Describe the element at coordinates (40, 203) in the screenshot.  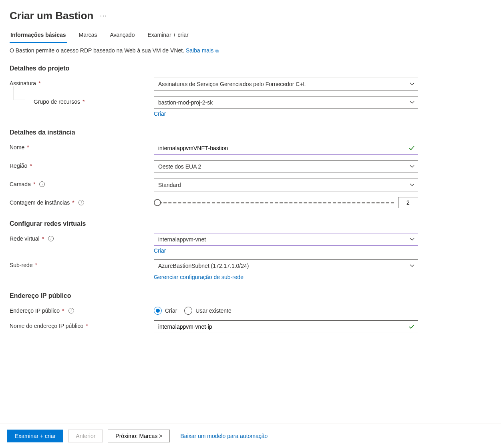
I see `instance-count-label: Contagem de instâncias` at that location.